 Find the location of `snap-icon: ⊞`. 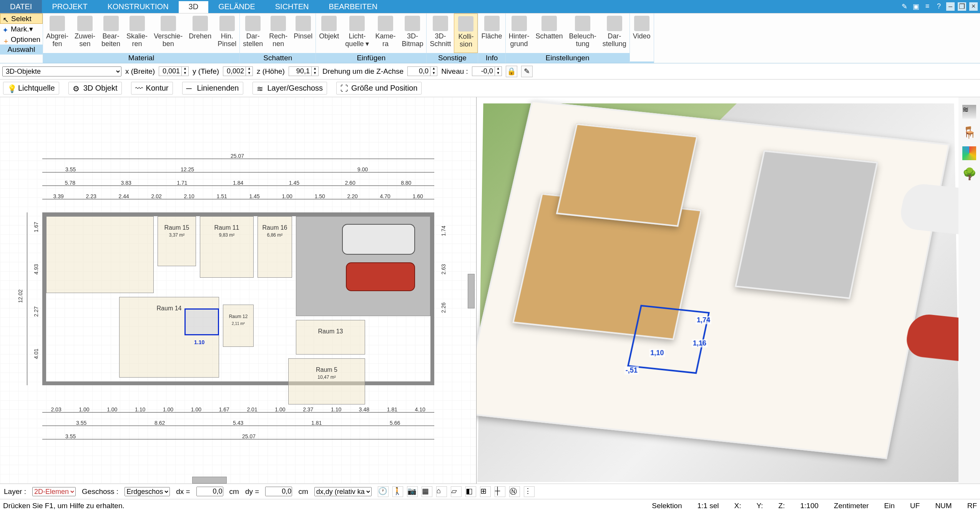

snap-icon: ⊞ is located at coordinates (485, 492).